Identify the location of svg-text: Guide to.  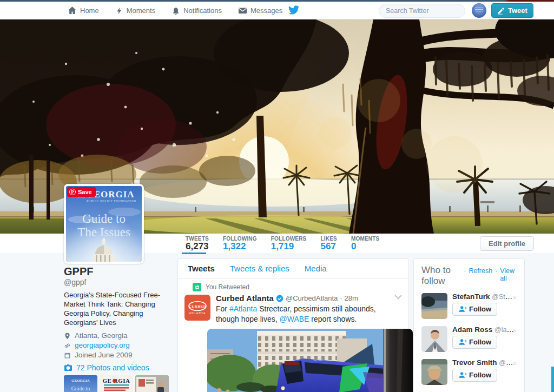
(81, 388).